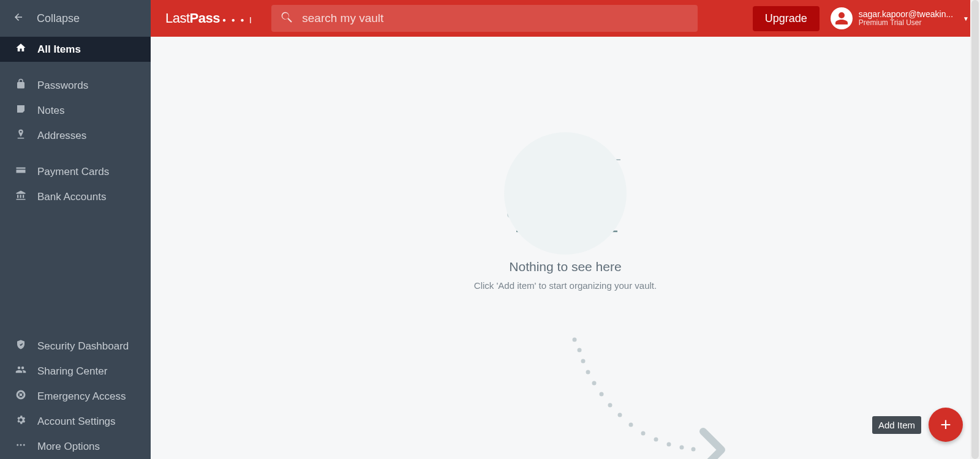  I want to click on people-icon, so click(21, 371).